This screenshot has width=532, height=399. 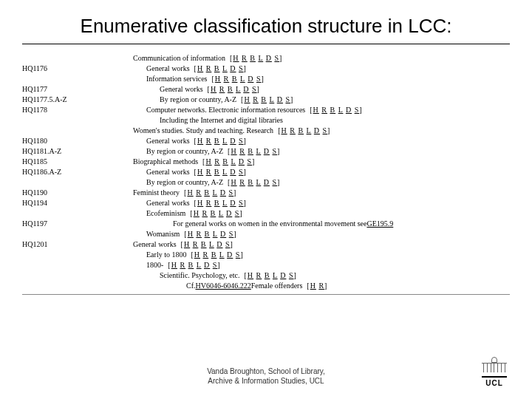 What do you see at coordinates (223, 286) in the screenshot?
I see `cf-link: HV6046-6046.222` at bounding box center [223, 286].